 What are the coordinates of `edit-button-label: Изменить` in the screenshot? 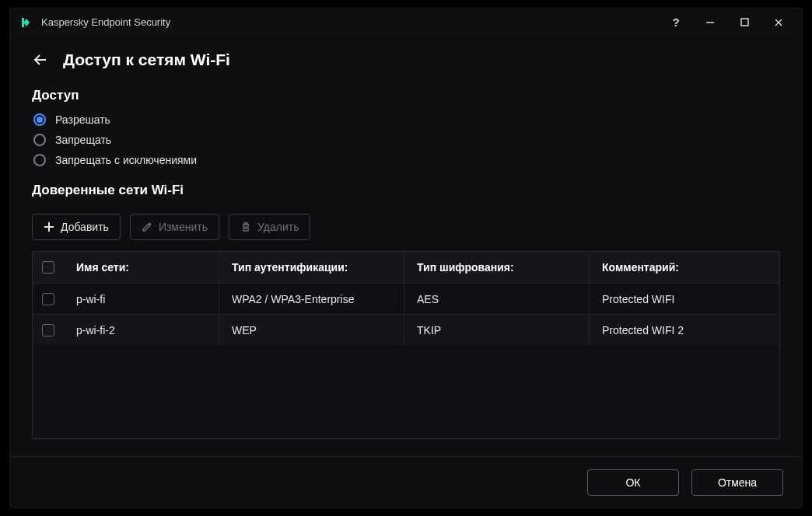 It's located at (184, 227).